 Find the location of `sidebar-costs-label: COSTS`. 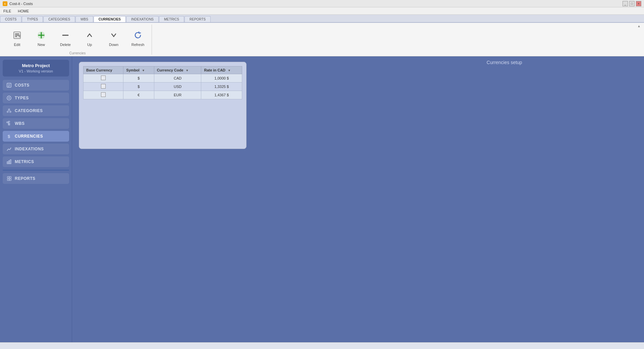

sidebar-costs-label: COSTS is located at coordinates (22, 85).